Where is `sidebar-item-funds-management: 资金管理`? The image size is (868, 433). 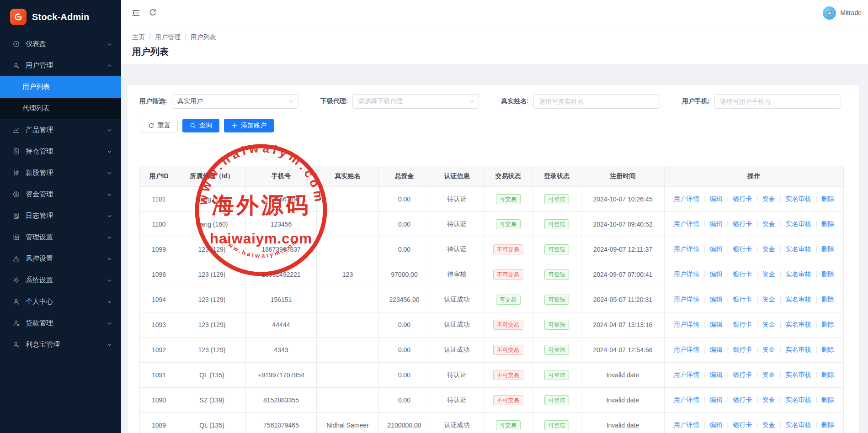
sidebar-item-funds-management: 资金管理 is located at coordinates (60, 195).